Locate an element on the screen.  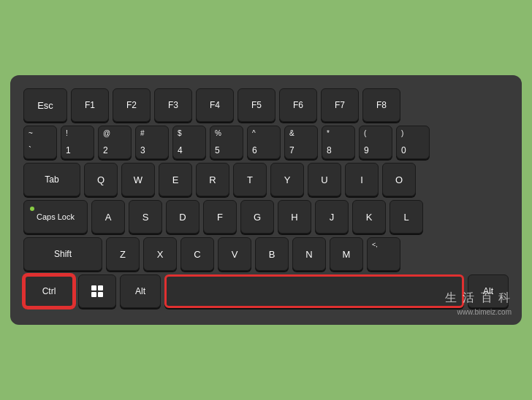
key-z: Z is located at coordinates (123, 254).